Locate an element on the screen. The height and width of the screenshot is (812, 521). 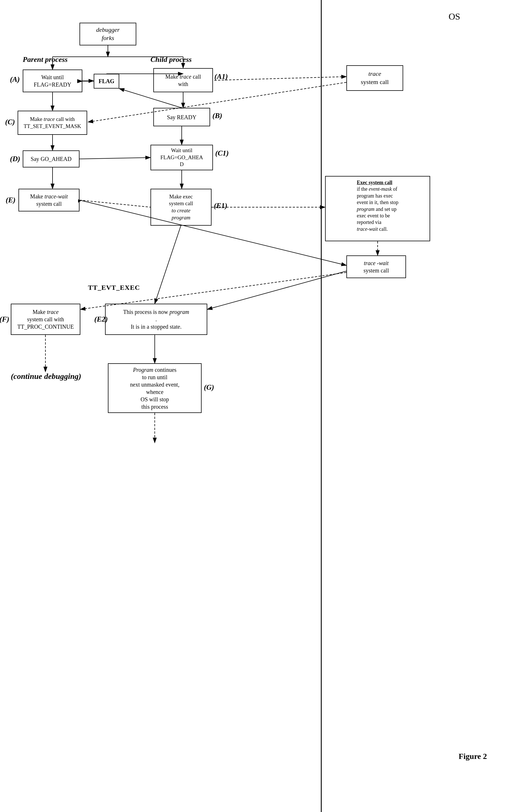
parent-process-label: Parent process is located at coordinates (45, 60).